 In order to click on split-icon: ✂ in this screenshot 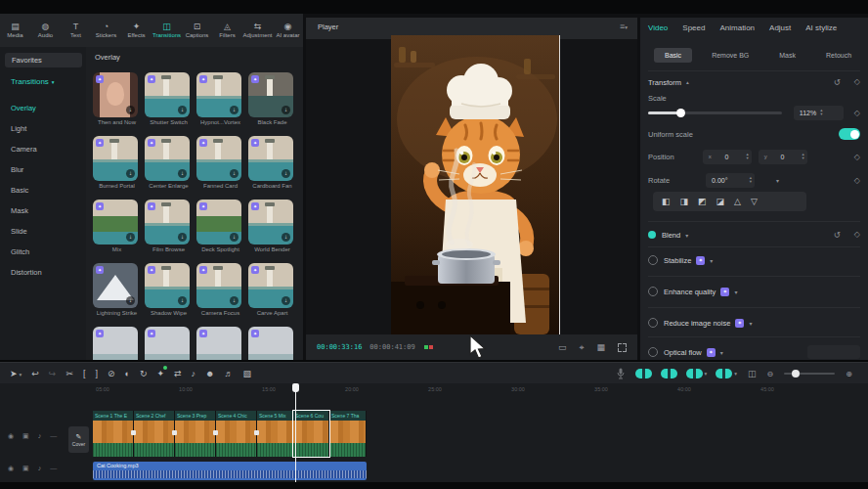, I will do `click(69, 374)`.